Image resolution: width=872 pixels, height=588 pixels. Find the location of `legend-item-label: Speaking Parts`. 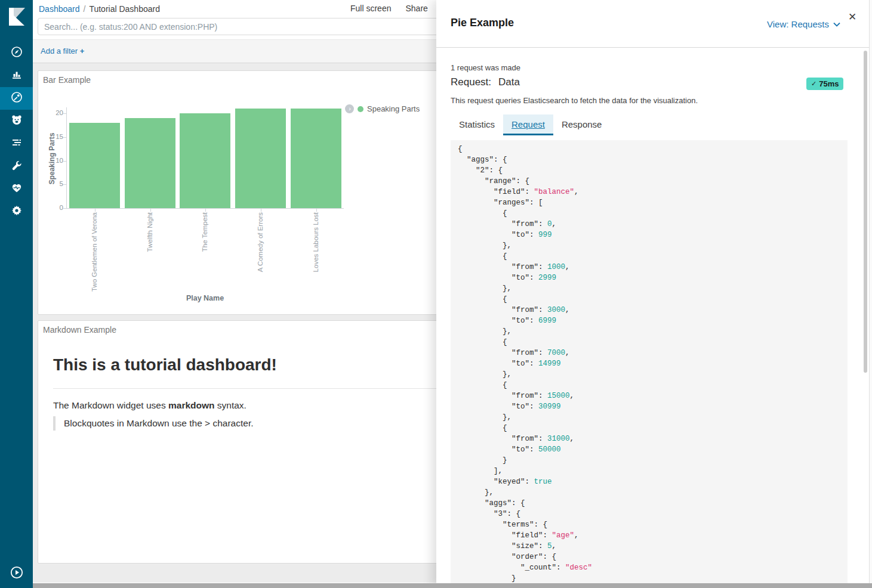

legend-item-label: Speaking Parts is located at coordinates (393, 109).